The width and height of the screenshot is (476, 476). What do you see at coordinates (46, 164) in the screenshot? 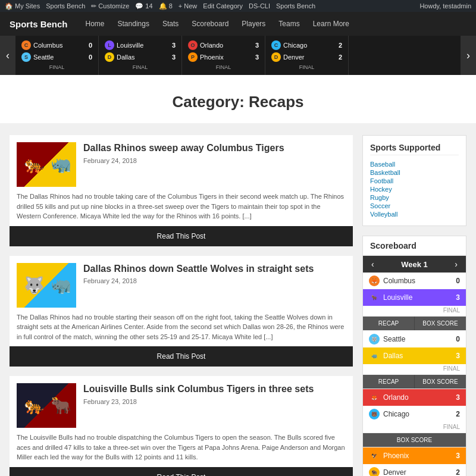
I see `post-thumb-image: 🐅 🦏` at bounding box center [46, 164].